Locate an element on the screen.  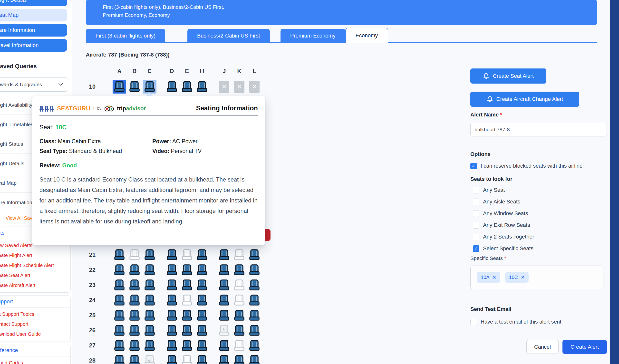
sidebar-link-create-seat-alert: Create Seat Alert is located at coordinates (35, 276).